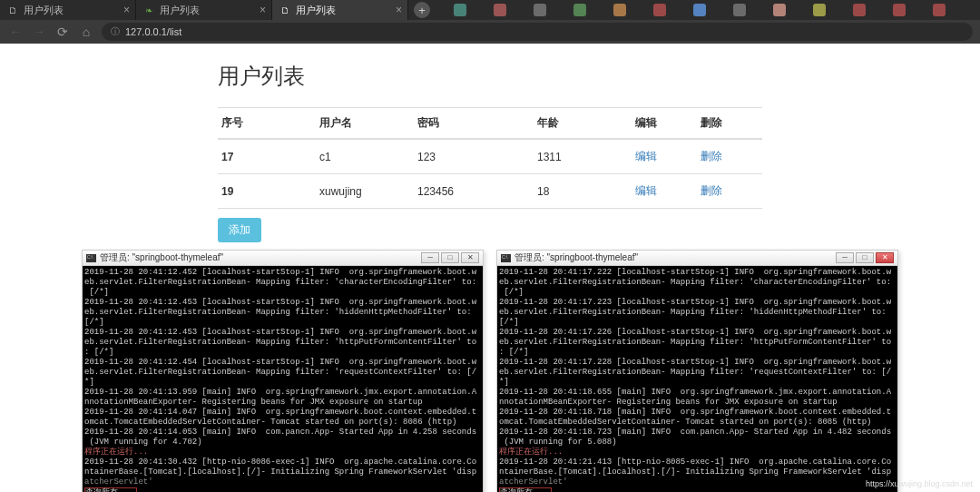 The height and width of the screenshot is (492, 980). I want to click on table-row: 19xuwujing12345618编辑删除, so click(490, 192).